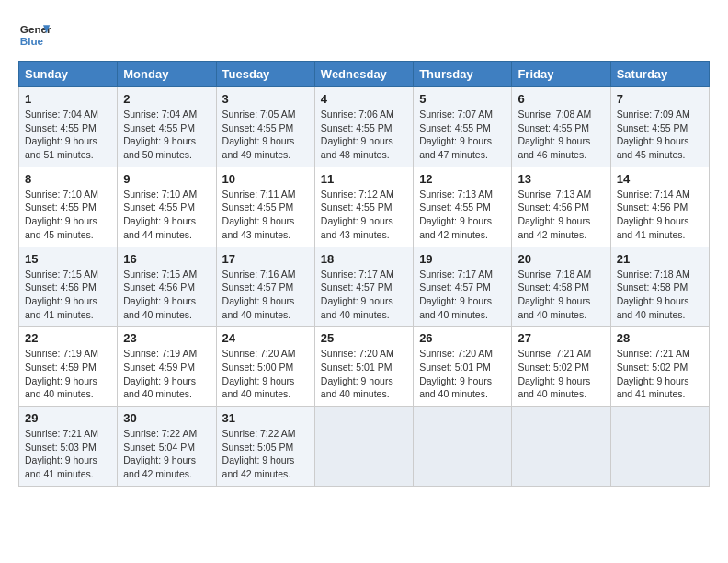 Image resolution: width=728 pixels, height=563 pixels. What do you see at coordinates (358, 214) in the screenshot?
I see `day-info: Sunrise: 7:12 AMSunset: 4:55 PMDaylight:…` at bounding box center [358, 214].